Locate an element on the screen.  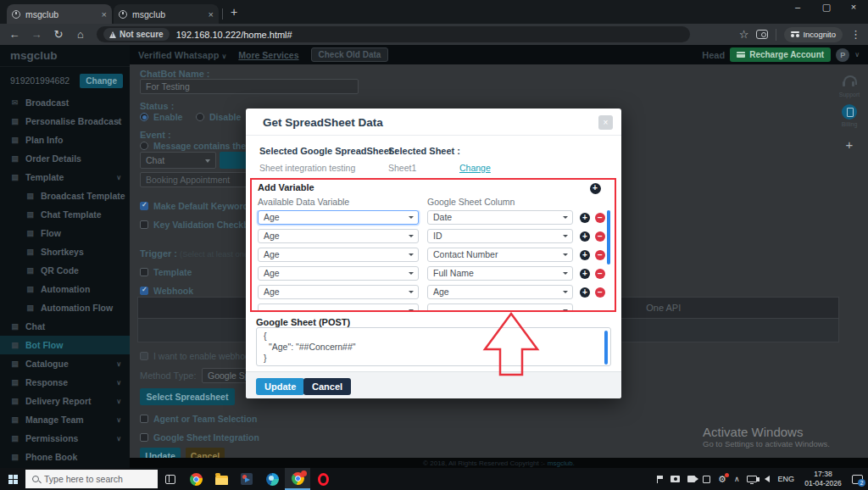
sidebar-item-plan-info: ▤Plan Info is located at coordinates (64, 140).